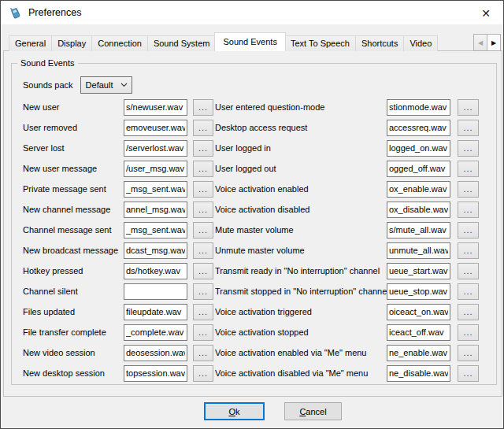  Describe the element at coordinates (380, 43) in the screenshot. I see `tab-shortcuts: Shortcuts` at that location.